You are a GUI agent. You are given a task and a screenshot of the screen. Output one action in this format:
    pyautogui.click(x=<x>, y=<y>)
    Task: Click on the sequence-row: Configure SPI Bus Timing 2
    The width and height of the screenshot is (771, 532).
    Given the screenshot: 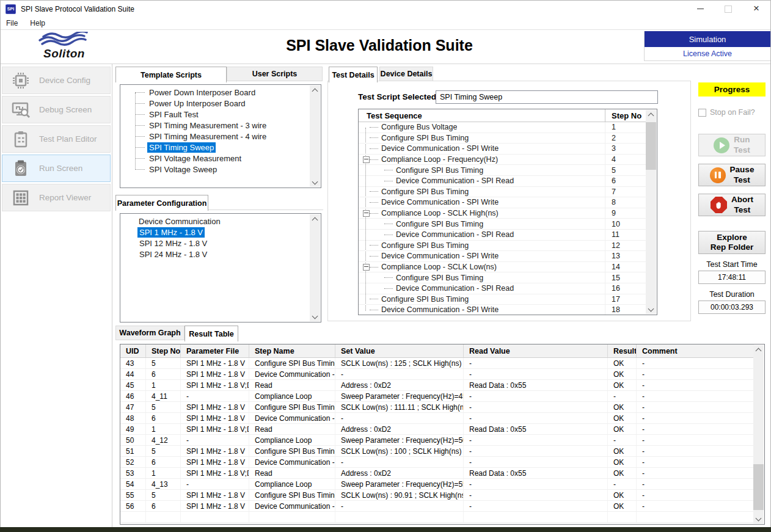 What is the action you would take?
    pyautogui.click(x=502, y=139)
    